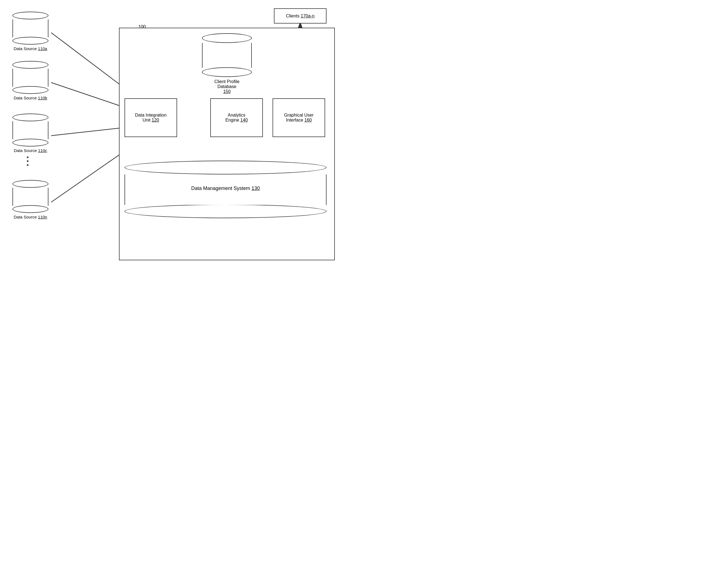 The height and width of the screenshot is (566, 728). I want to click on data-source-110b: Data Source 110b, so click(30, 81).